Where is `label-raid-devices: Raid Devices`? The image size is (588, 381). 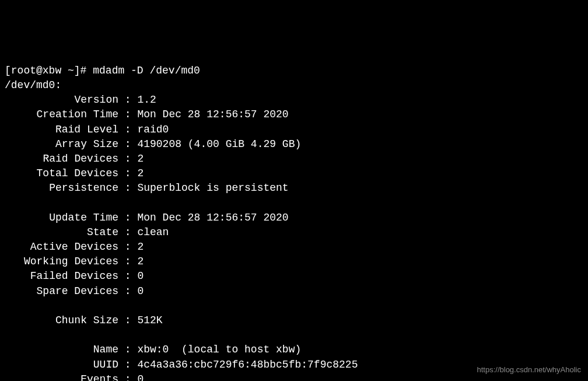
label-raid-devices: Raid Devices is located at coordinates (62, 159).